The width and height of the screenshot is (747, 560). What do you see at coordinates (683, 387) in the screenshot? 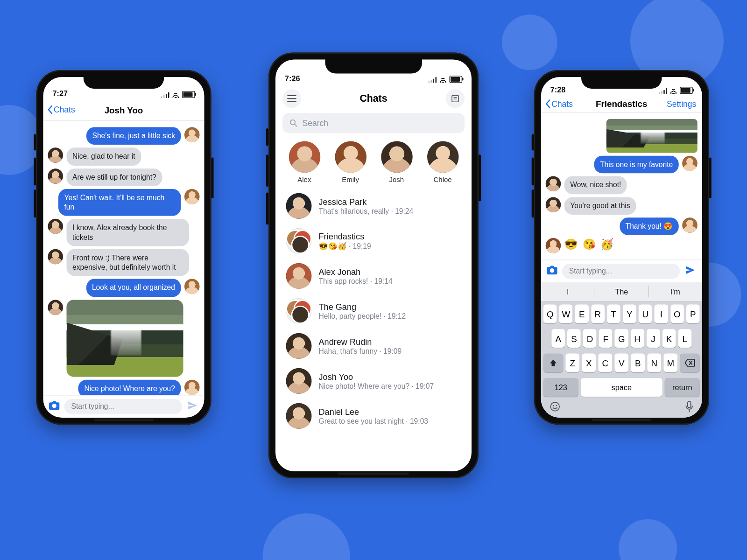
I see `return-key: return` at bounding box center [683, 387].